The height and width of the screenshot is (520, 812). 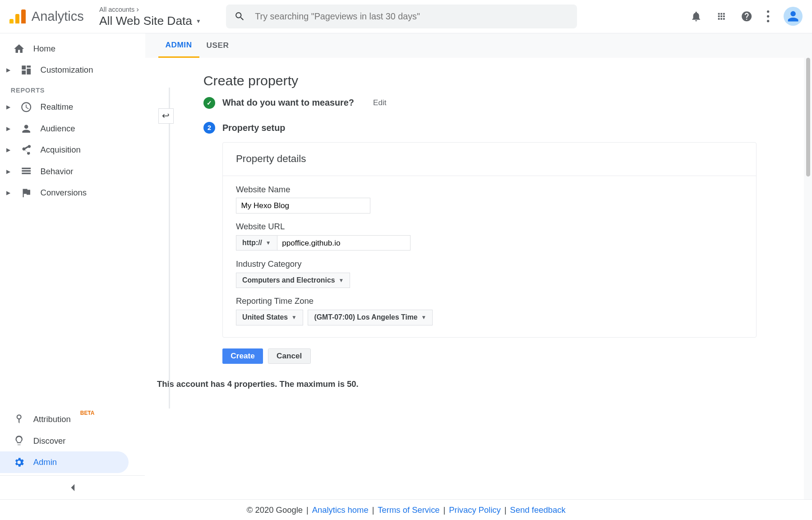 I want to click on nav-home: Home, so click(x=72, y=49).